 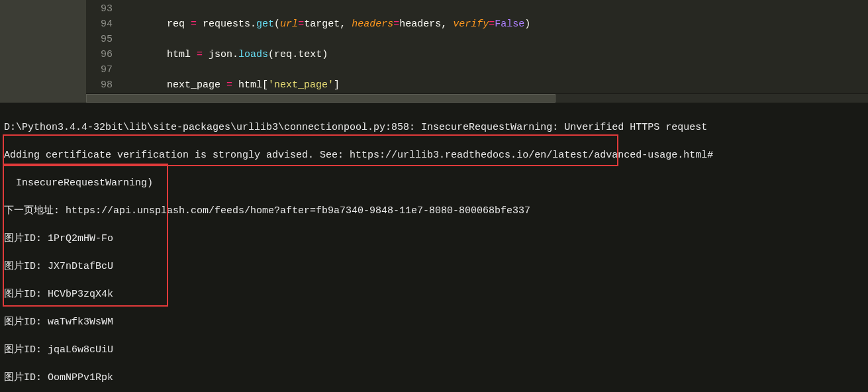 I want to click on console-line: 图片ID: jqaL6w8cUiU, so click(x=434, y=350).